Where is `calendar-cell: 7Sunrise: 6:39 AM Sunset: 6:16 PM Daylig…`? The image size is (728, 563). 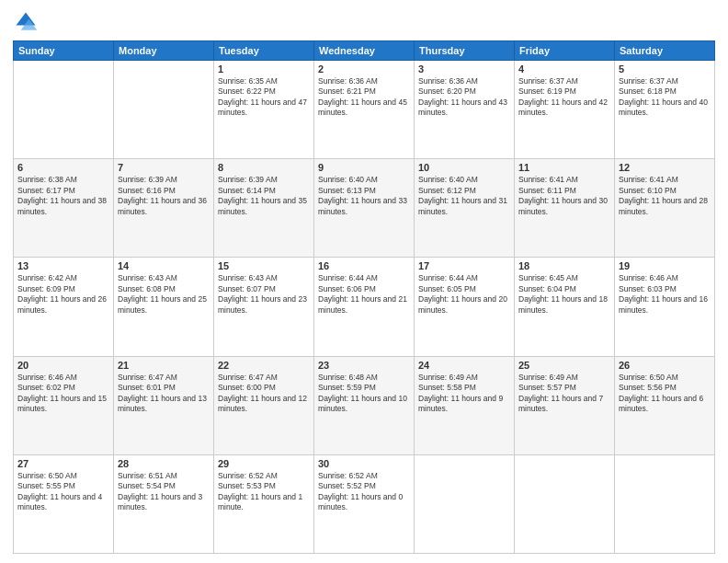
calendar-cell: 7Sunrise: 6:39 AM Sunset: 6:16 PM Daylig… is located at coordinates (164, 208).